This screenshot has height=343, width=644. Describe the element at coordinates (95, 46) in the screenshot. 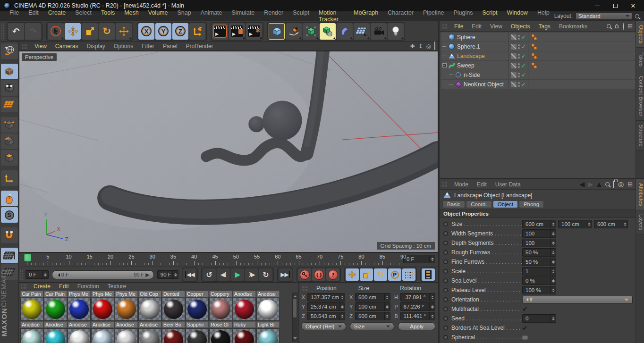

I see `viewport-menu-display: Display` at that location.